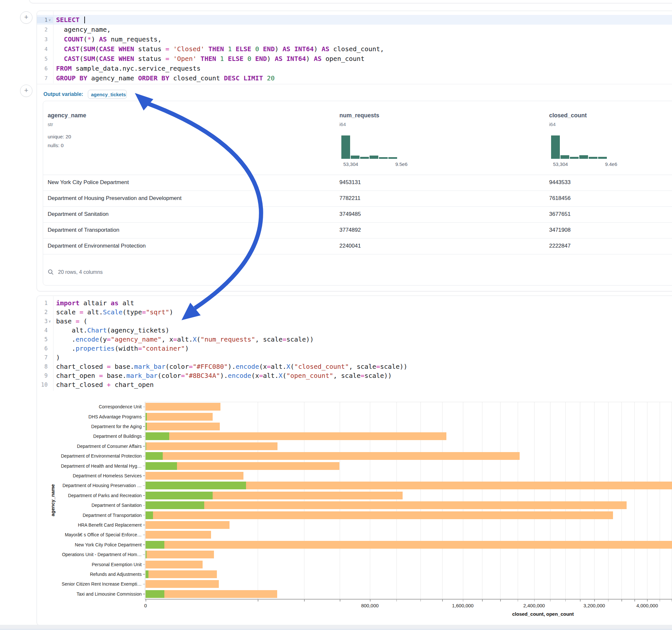 The width and height of the screenshot is (672, 630). Describe the element at coordinates (64, 94) in the screenshot. I see `output-variable-label: Output variable:` at that location.